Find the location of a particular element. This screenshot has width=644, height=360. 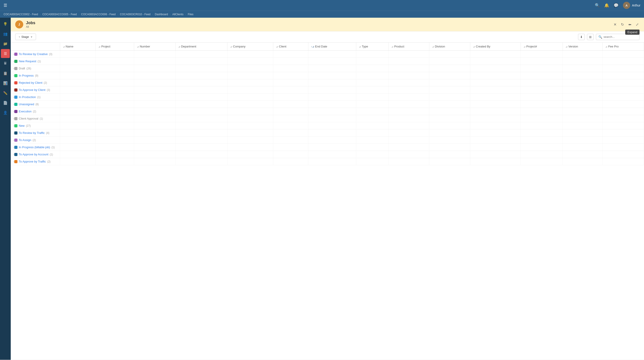

close-button: ✕ is located at coordinates (615, 25).